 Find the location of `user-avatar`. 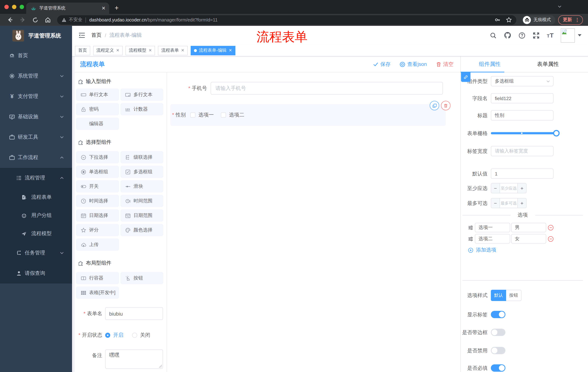

user-avatar is located at coordinates (568, 35).